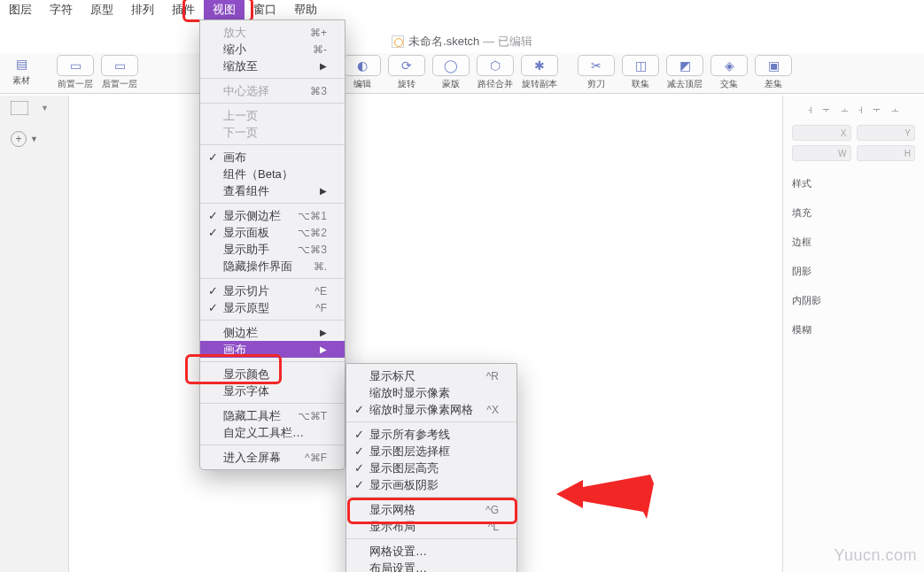 This screenshot has height=572, width=924. I want to click on left-sidebar: ▼ + ▼, so click(35, 334).